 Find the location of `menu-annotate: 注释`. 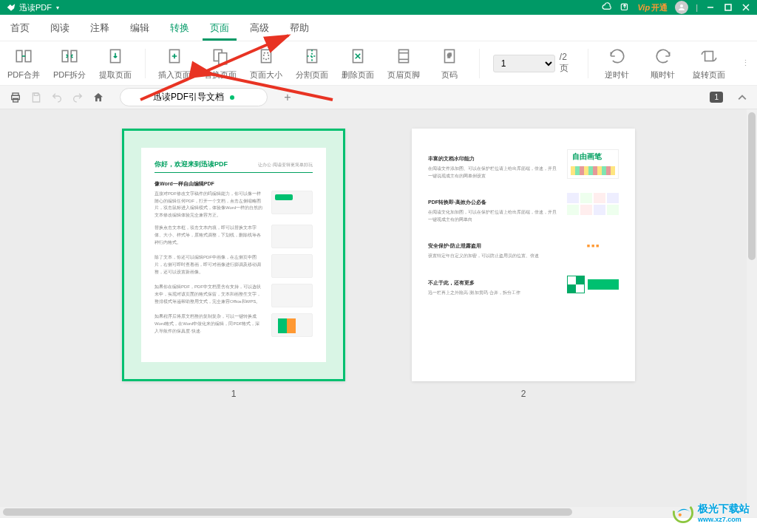

menu-annotate: 注释 is located at coordinates (100, 28).